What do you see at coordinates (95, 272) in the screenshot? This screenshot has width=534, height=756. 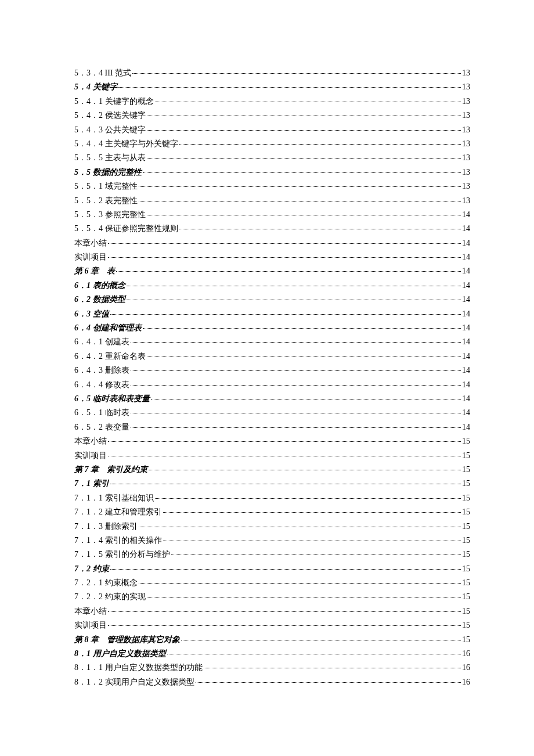 I see `toc-label: 第 6 章 表` at bounding box center [95, 272].